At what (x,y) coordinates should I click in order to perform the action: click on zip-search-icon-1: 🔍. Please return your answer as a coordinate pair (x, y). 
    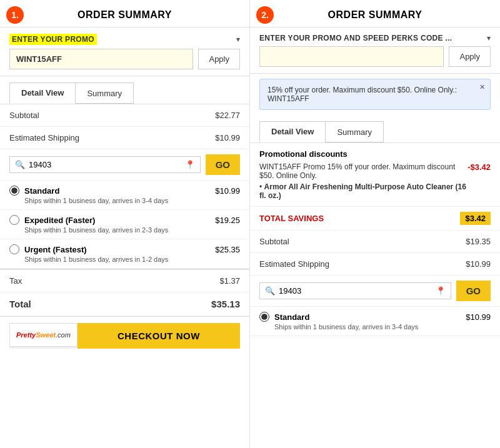
    Looking at the image, I should click on (20, 165).